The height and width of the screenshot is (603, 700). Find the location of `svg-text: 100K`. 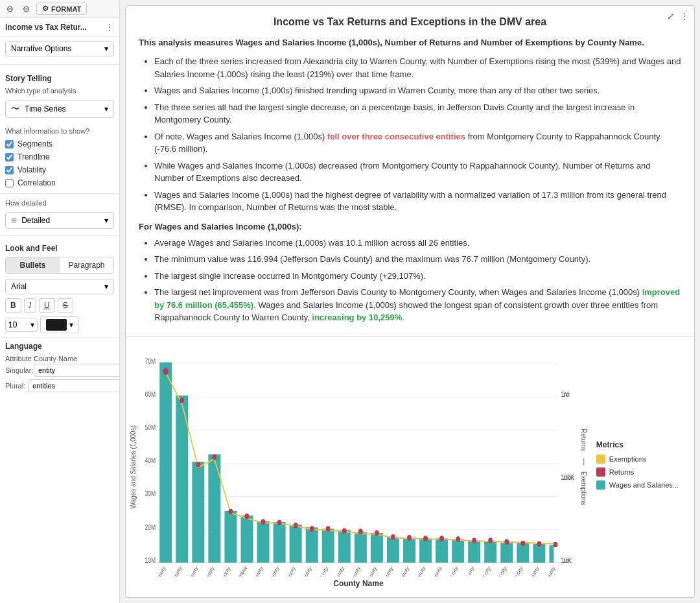

svg-text: 100K is located at coordinates (568, 477).